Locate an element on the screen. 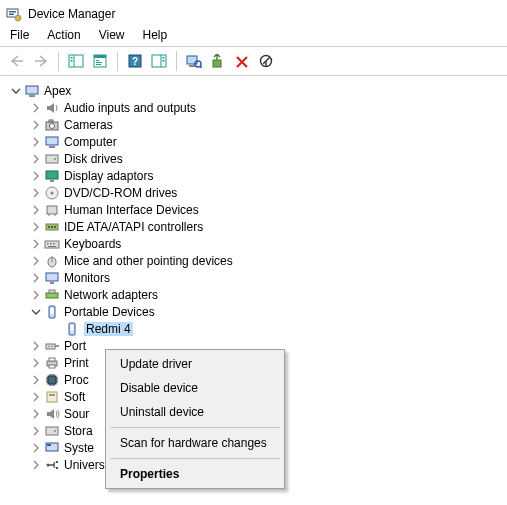 This screenshot has height=505, width=507. tree-category-label: IDE ATA/ATAPI controllers is located at coordinates (134, 227).